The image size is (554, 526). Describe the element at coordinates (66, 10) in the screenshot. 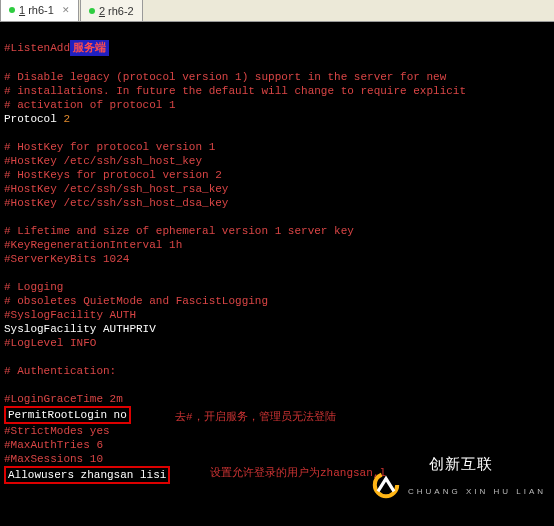

I see `close-icon: ✕` at that location.